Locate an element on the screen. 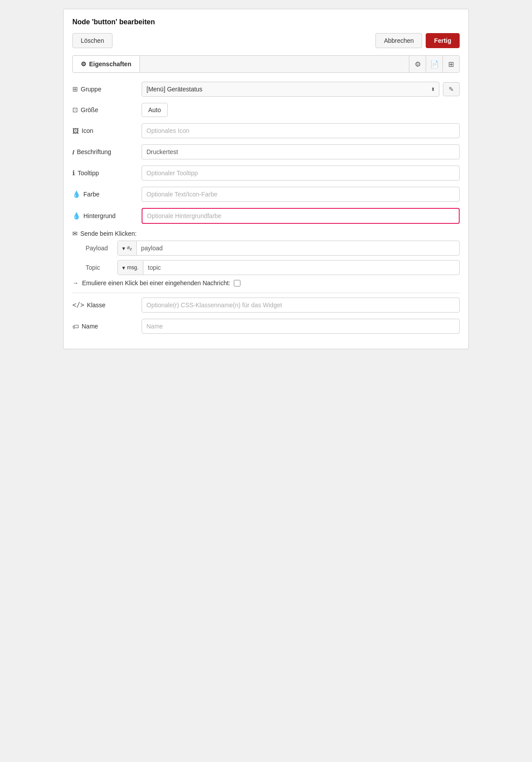 Image resolution: width=532 pixels, height=762 pixels. emulate-row: → Emuliere einen Klick bei einer eingehe… is located at coordinates (266, 283).